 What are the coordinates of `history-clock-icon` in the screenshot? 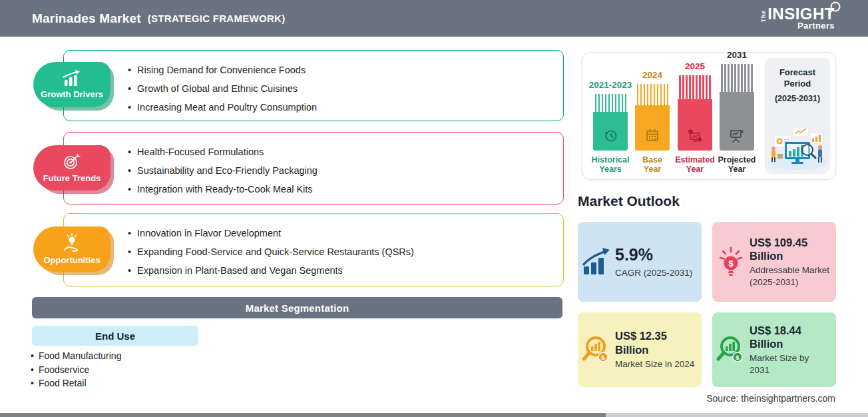 It's located at (610, 136).